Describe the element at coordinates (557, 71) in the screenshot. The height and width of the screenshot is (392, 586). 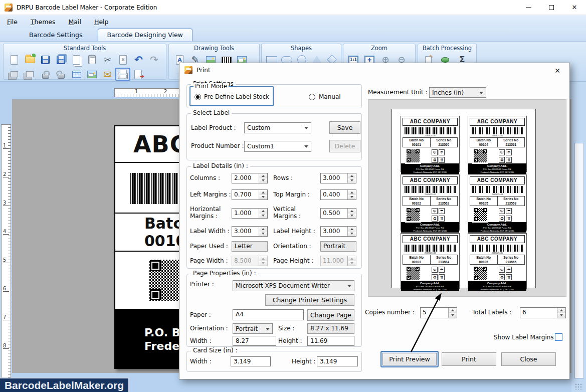
I see `close-icon: ✕` at that location.